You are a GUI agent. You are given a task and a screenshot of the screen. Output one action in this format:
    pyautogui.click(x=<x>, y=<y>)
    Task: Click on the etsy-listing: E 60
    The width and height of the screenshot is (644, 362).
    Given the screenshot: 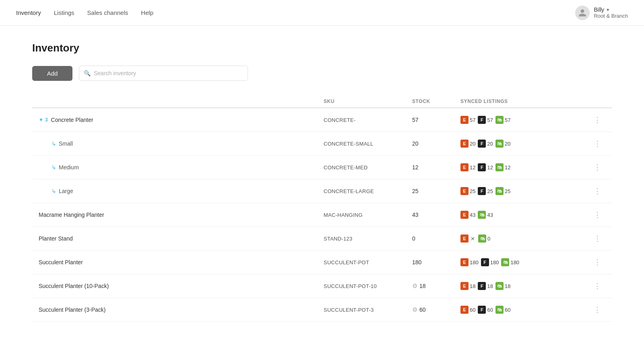 What is the action you would take?
    pyautogui.click(x=468, y=310)
    